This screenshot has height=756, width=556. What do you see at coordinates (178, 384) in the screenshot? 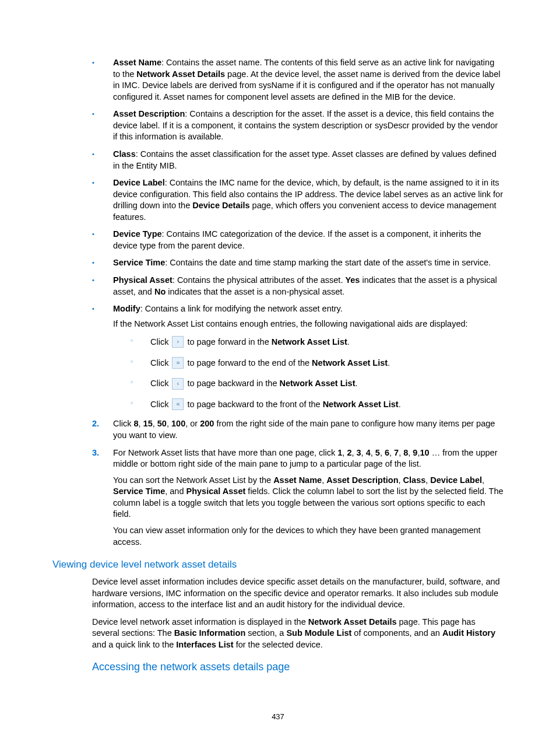
I see `page-prev-icon: ‹` at bounding box center [178, 384].